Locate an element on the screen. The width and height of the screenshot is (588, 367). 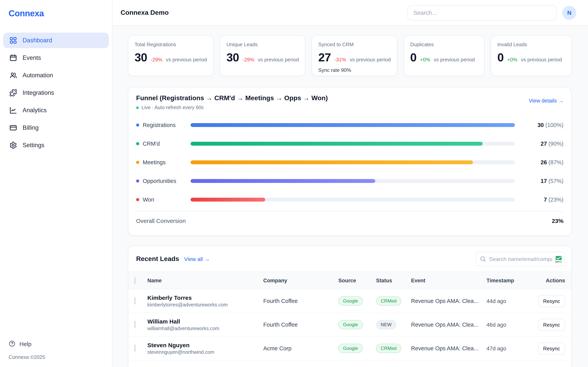
funnel-row-registrations: Registrations 30 (100%) is located at coordinates (350, 125).